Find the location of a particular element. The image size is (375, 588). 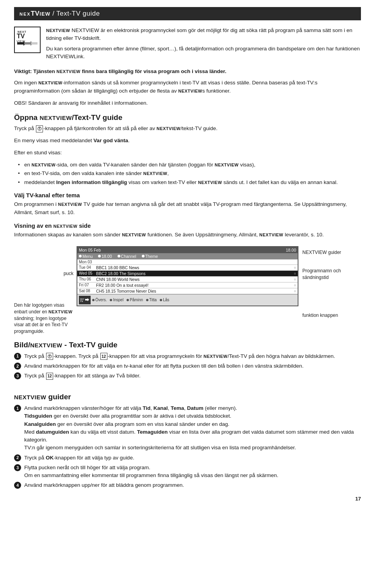

tv-footer-buttons: Övers. Inspel Påminn Titta Lås is located at coordinates (193, 300).